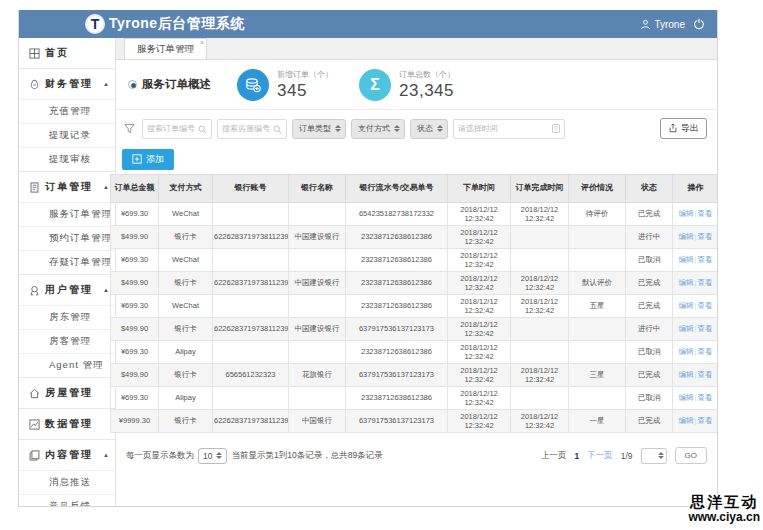 Image resolution: width=763 pixels, height=530 pixels. Describe the element at coordinates (67, 159) in the screenshot. I see `sidebar-subitem: 提现审核` at that location.